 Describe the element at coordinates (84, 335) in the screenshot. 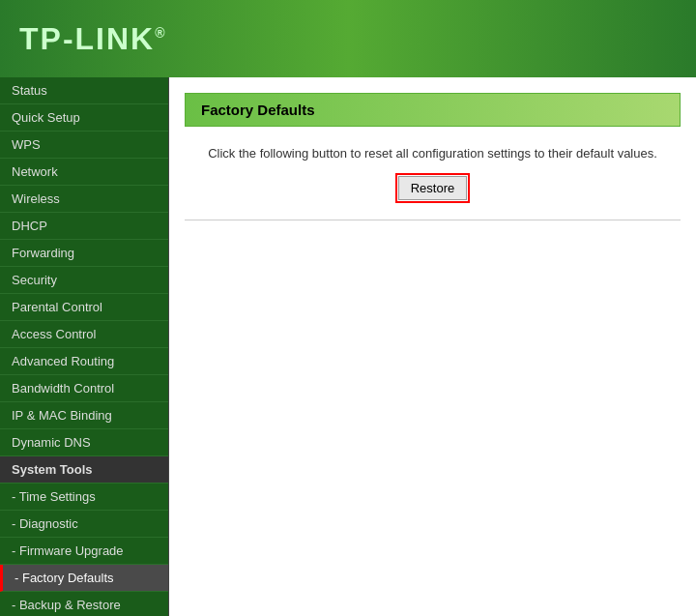

I see `sidebar-item-access-control: Access Control` at that location.